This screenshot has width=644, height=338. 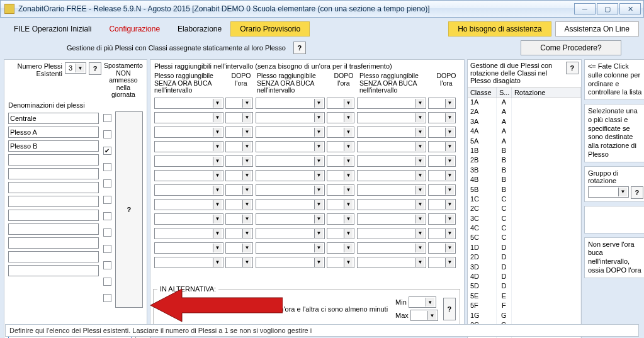 What do you see at coordinates (76, 68) in the screenshot?
I see `num-plessi-select: 3▼` at bounding box center [76, 68].